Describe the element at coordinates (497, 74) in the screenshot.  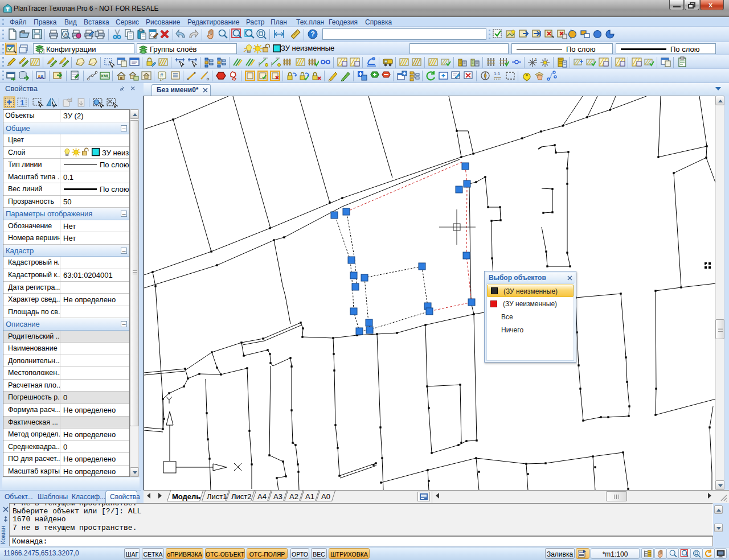
I see `svg-text: 1:1` at that location.